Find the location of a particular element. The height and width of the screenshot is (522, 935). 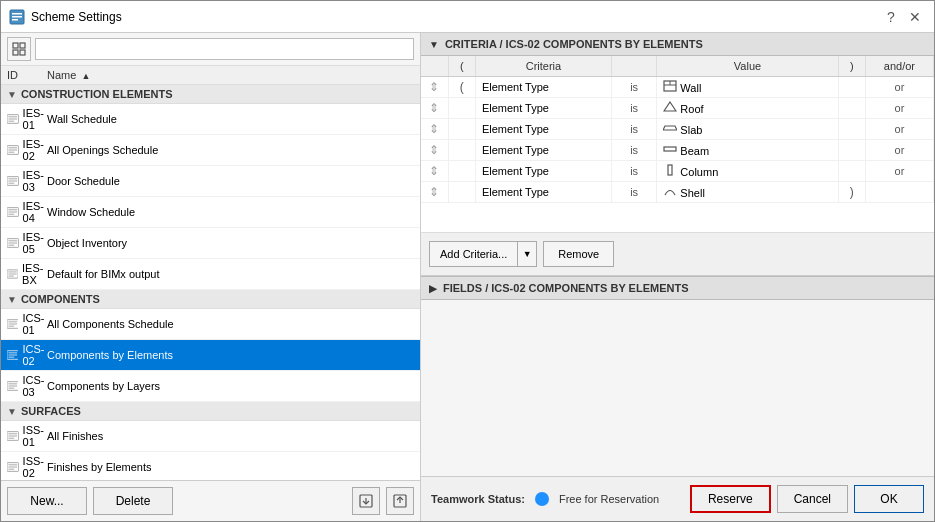

tree-header: ID Name ▲ is located at coordinates (210, 76).